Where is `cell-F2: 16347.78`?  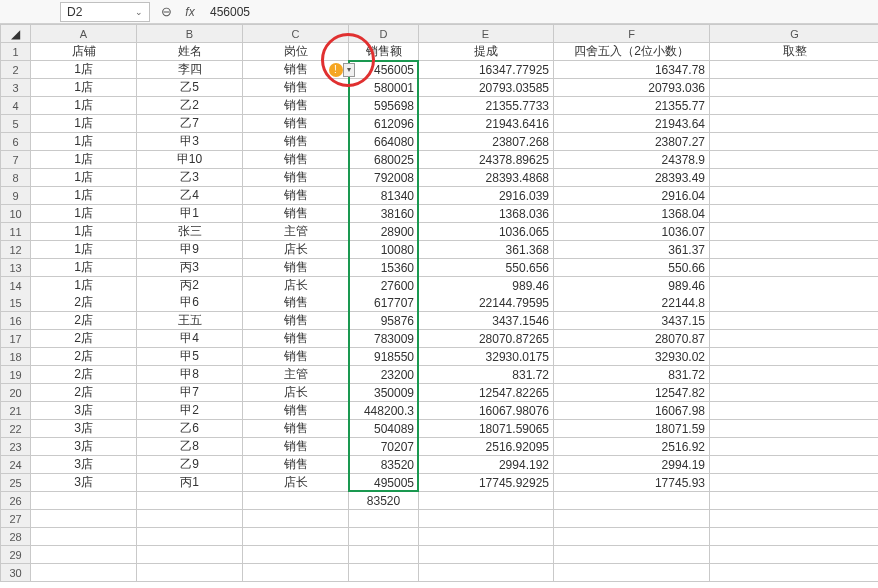
cell-F2: 16347.78 is located at coordinates (632, 70).